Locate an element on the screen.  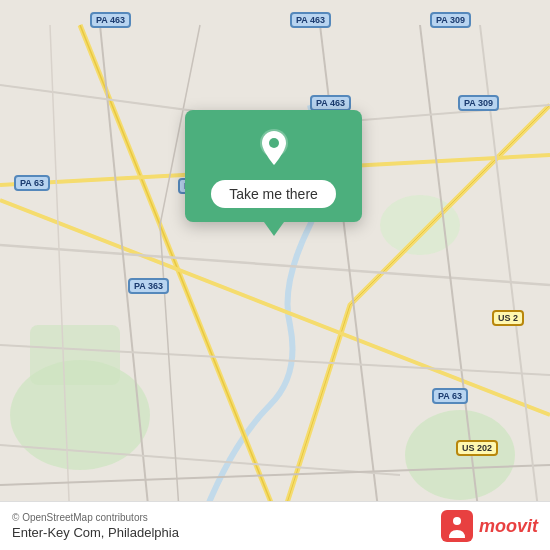
moovit-text-label: moovit is located at coordinates (508, 526).